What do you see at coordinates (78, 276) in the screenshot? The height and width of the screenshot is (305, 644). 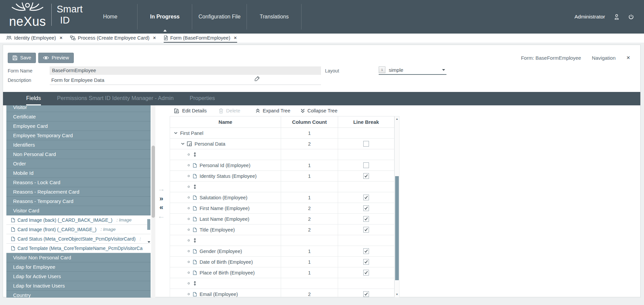 I see `field-group-ldap-for-active-users: Ldap for Active Users` at bounding box center [78, 276].